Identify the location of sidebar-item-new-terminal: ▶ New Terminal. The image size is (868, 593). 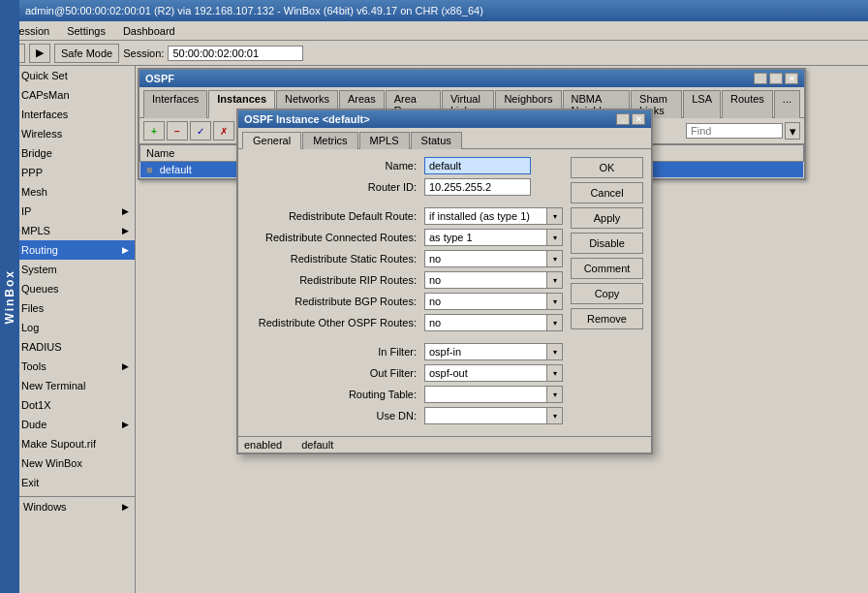
(68, 386).